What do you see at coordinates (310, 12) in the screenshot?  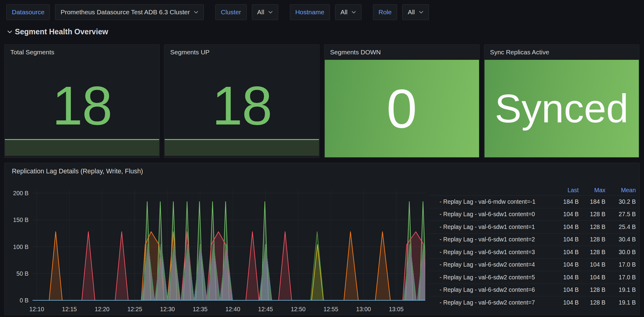 I see `variable-label-2: Hostname` at bounding box center [310, 12].